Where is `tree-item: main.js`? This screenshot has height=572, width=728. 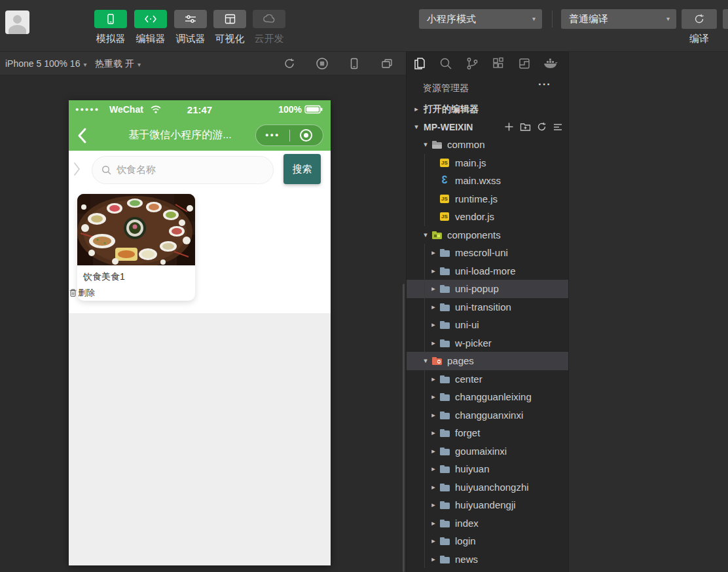
tree-item: main.js is located at coordinates (487, 163).